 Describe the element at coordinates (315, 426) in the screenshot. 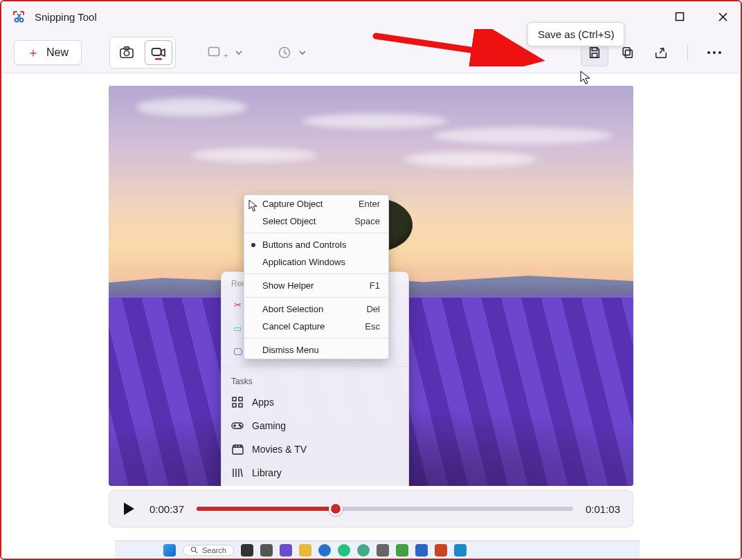

I see `task-gaming: Gaming` at that location.